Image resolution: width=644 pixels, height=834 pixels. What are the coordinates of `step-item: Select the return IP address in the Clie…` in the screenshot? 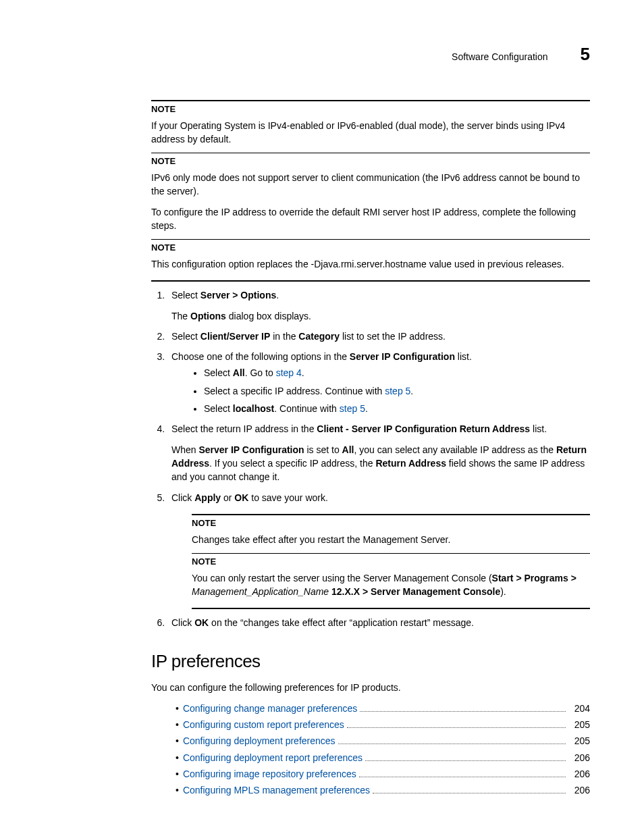 It's located at (379, 452).